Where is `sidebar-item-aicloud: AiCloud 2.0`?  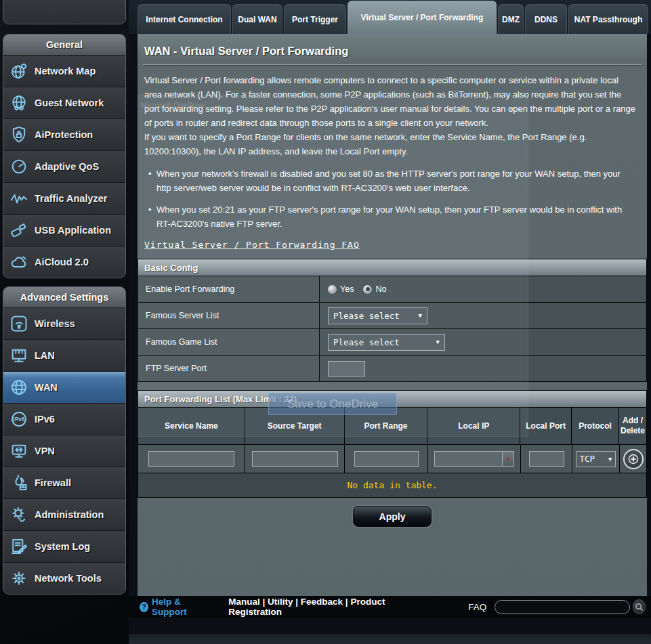 sidebar-item-aicloud: AiCloud 2.0 is located at coordinates (64, 261).